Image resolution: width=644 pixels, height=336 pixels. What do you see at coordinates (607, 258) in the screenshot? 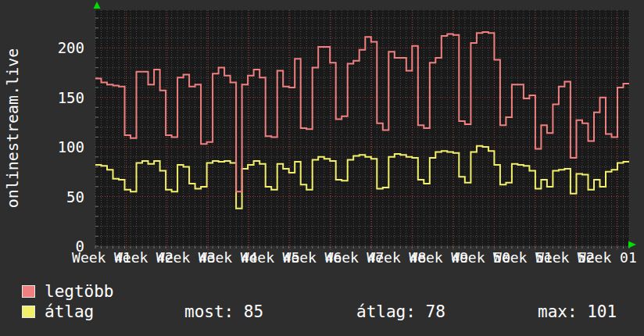
I see `x-tick-label: Week 01` at bounding box center [607, 258].